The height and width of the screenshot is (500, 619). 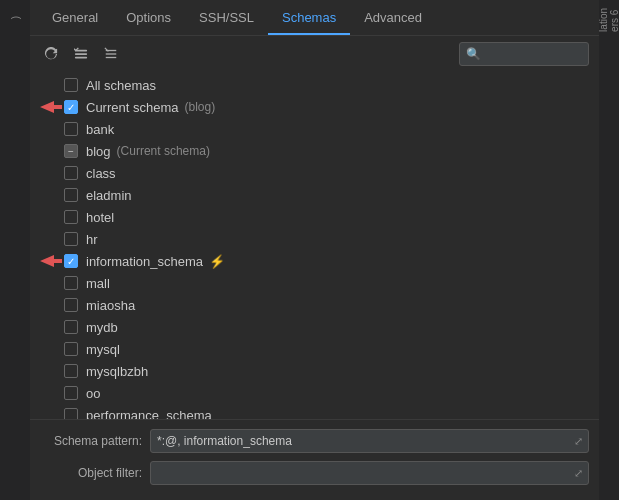 What do you see at coordinates (117, 372) in the screenshot?
I see `schema-name: mysqlbzbh` at bounding box center [117, 372].